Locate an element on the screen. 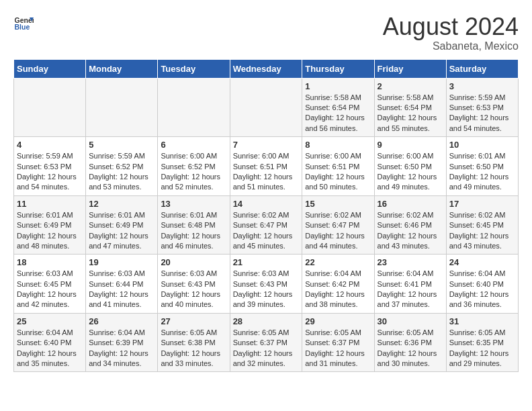 This screenshot has width=532, height=411. day-number: 8 is located at coordinates (338, 145).